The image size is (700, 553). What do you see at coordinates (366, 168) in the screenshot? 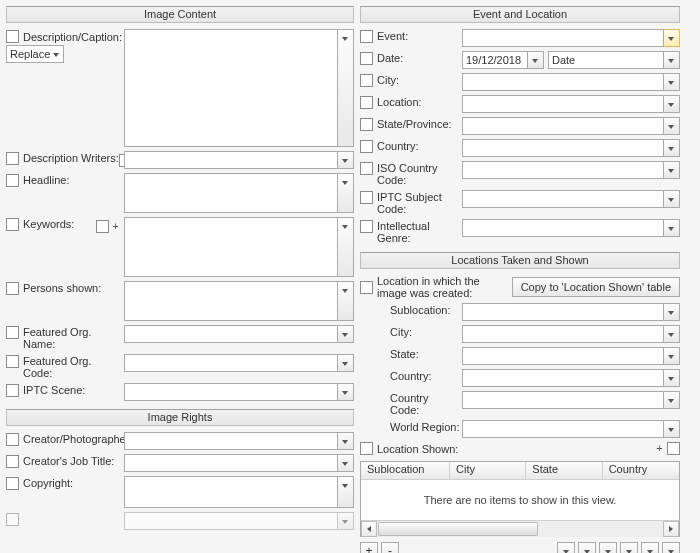
I see `checkbox-iso-country-code` at bounding box center [366, 168].